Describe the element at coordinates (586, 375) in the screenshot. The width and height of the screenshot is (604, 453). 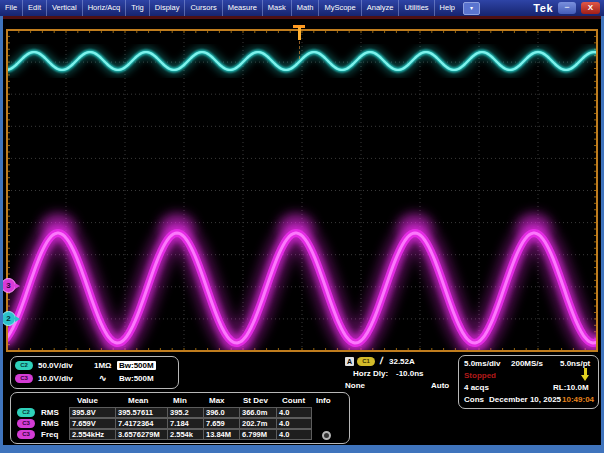
I see `down-arrow-icon` at that location.